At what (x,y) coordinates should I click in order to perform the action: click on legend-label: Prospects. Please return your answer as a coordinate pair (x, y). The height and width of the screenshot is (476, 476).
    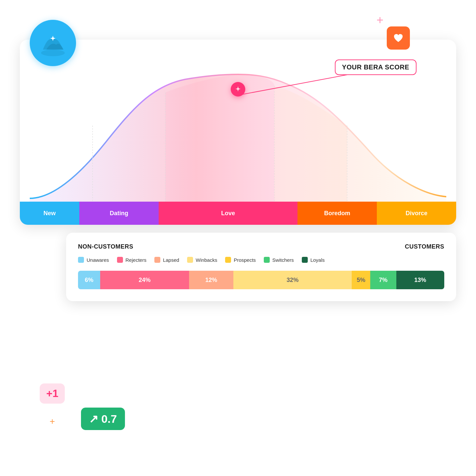
    Looking at the image, I should click on (245, 260).